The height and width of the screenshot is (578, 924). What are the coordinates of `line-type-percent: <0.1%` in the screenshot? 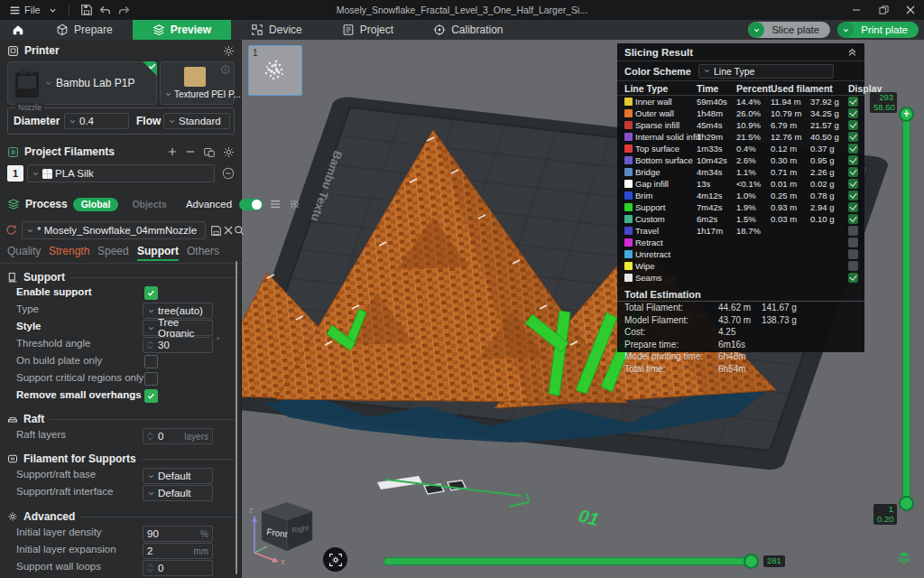 It's located at (753, 184).